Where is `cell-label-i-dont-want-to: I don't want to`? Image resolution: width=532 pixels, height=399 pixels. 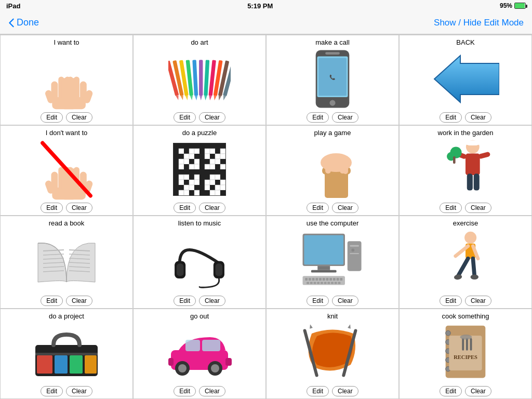
cell-label-i-dont-want-to: I don't want to is located at coordinates (66, 133).